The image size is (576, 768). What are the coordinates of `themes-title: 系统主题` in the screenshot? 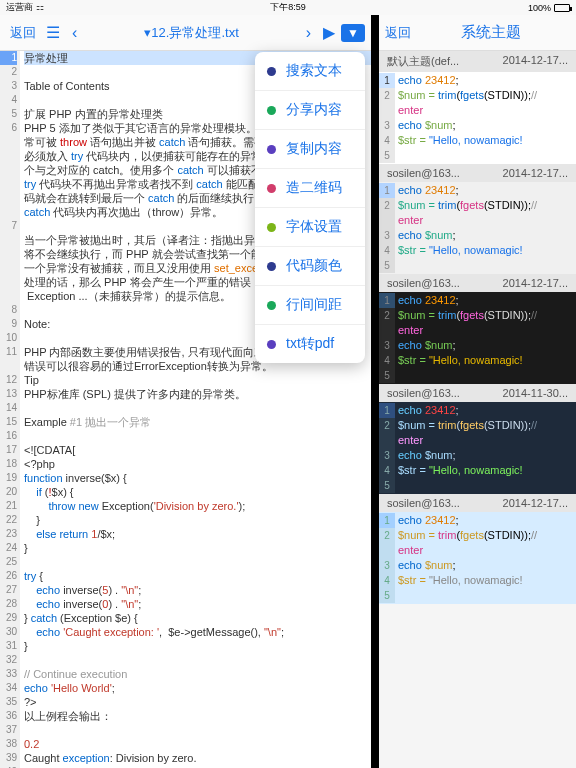 It's located at (490, 32).